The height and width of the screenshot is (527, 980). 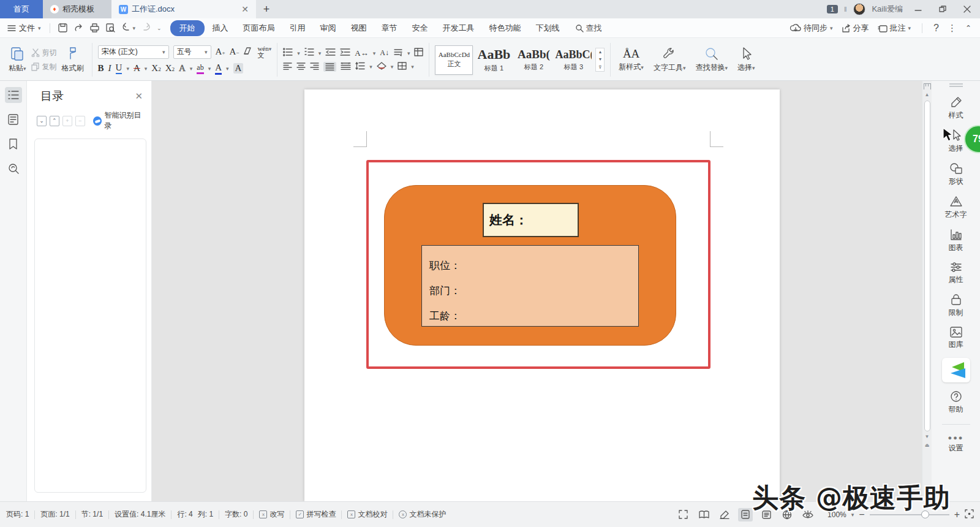 What do you see at coordinates (927, 95) in the screenshot?
I see `scroll-up-icon: ▲` at bounding box center [927, 95].